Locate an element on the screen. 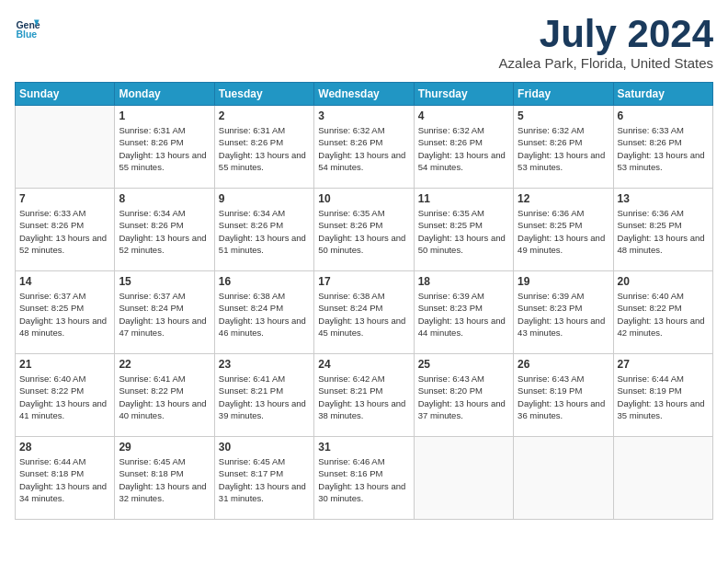 The image size is (728, 563). day-number: 25 is located at coordinates (463, 364).